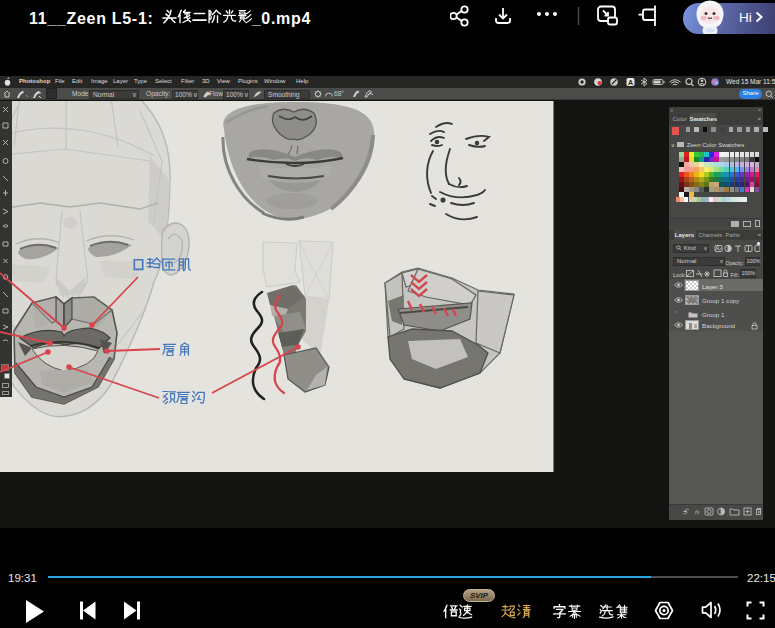 This screenshot has height=628, width=775. Describe the element at coordinates (630, 82) in the screenshot. I see `svg-text: A` at that location.